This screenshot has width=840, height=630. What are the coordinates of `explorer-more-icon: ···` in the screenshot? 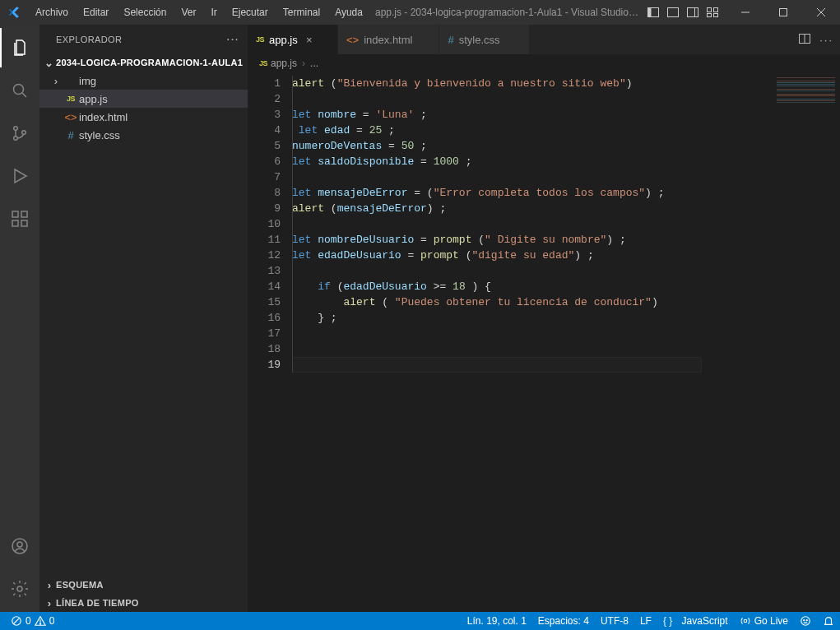 It's located at (234, 39).